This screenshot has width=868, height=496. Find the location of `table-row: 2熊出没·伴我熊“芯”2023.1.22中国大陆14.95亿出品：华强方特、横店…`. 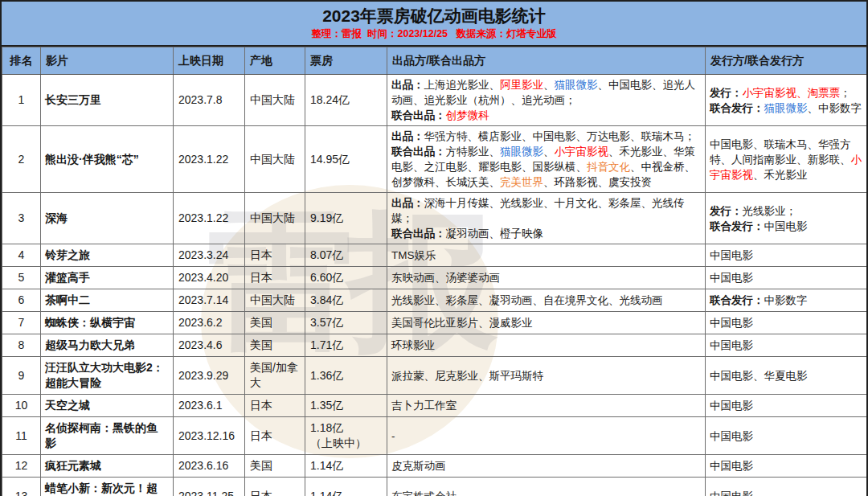

table-row: 2熊出没·伴我熊“芯”2023.1.22中国大陆14.95亿出品：华强方特、横店… is located at coordinates (436, 159).